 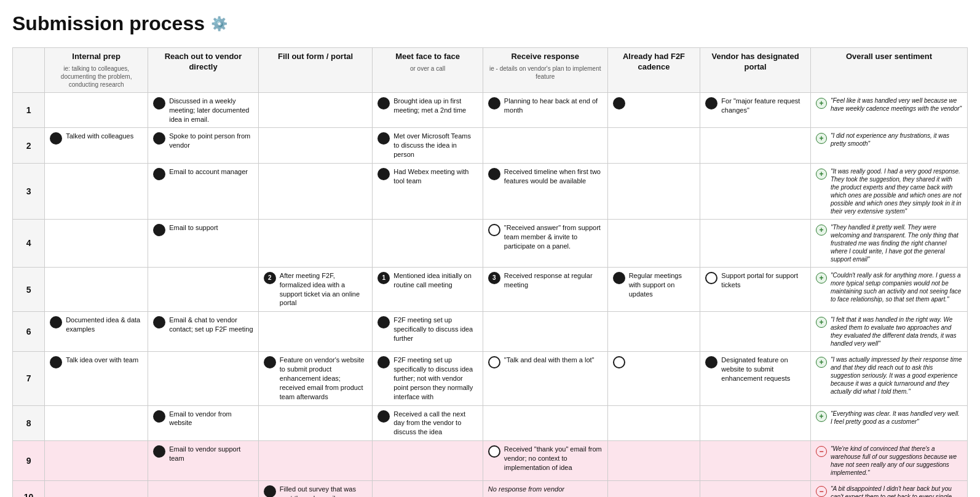 What do you see at coordinates (204, 332) in the screenshot?
I see `cell-reach-6: Email & chat to vendor contact; set up F…` at bounding box center [204, 332].